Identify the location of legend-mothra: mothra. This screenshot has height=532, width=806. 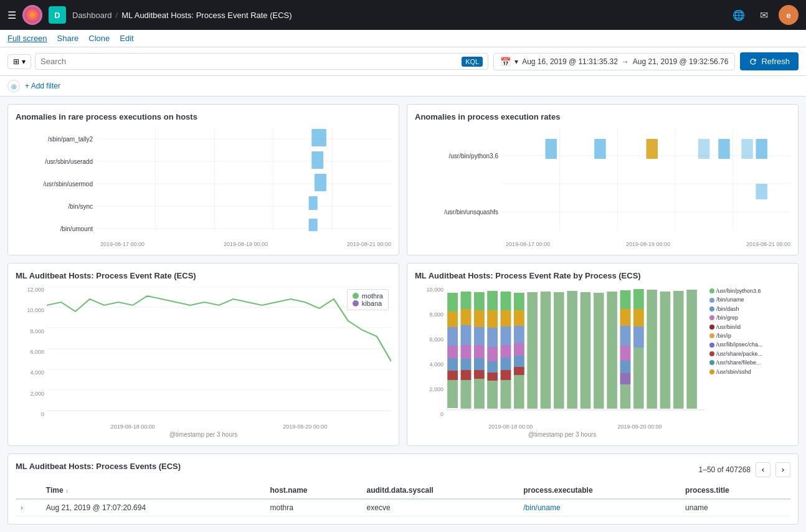
(367, 296).